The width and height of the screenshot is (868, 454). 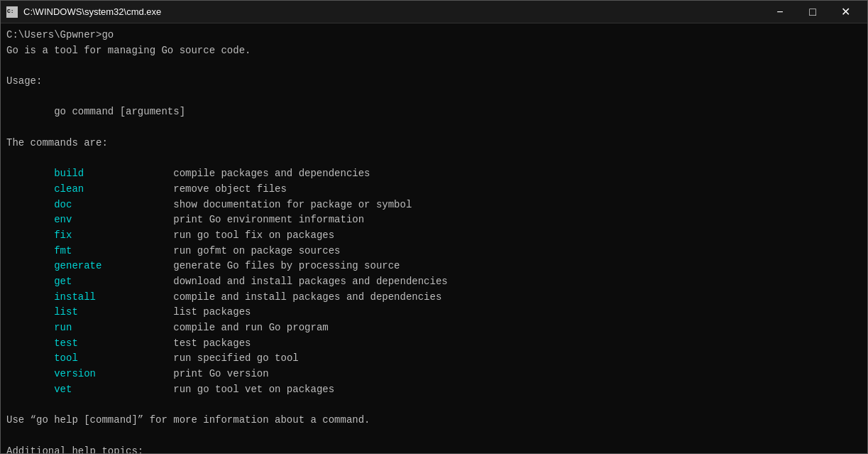 What do you see at coordinates (189, 358) in the screenshot?
I see `cmd-desc-tool: run specified go tool` at bounding box center [189, 358].